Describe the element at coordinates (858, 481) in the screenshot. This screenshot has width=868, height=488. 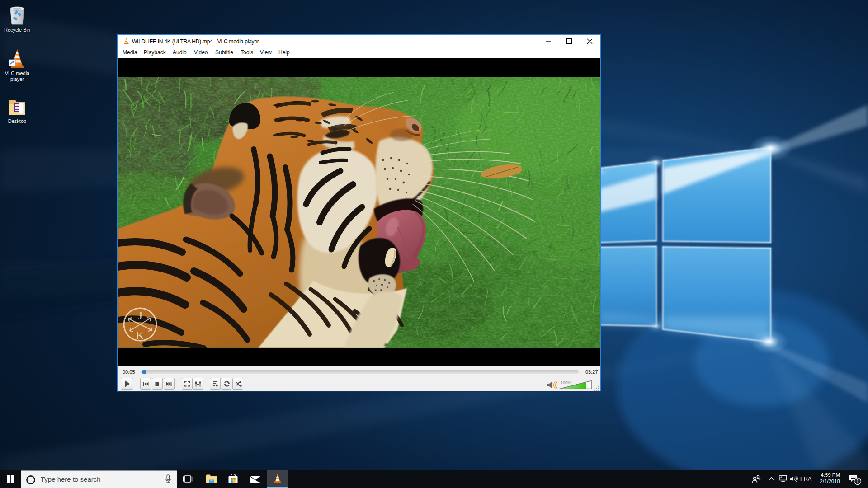
I see `svg-text: 1` at that location.